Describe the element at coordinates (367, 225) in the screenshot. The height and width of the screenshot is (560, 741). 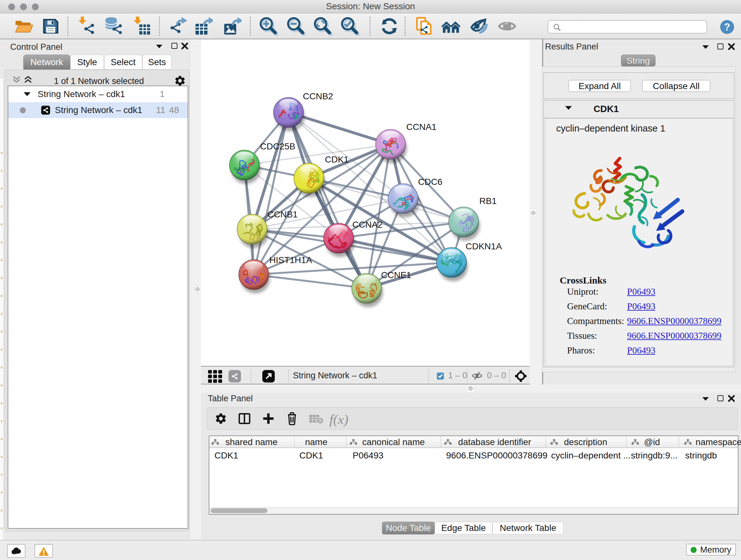
I see `svg-text: CCNA2` at that location.